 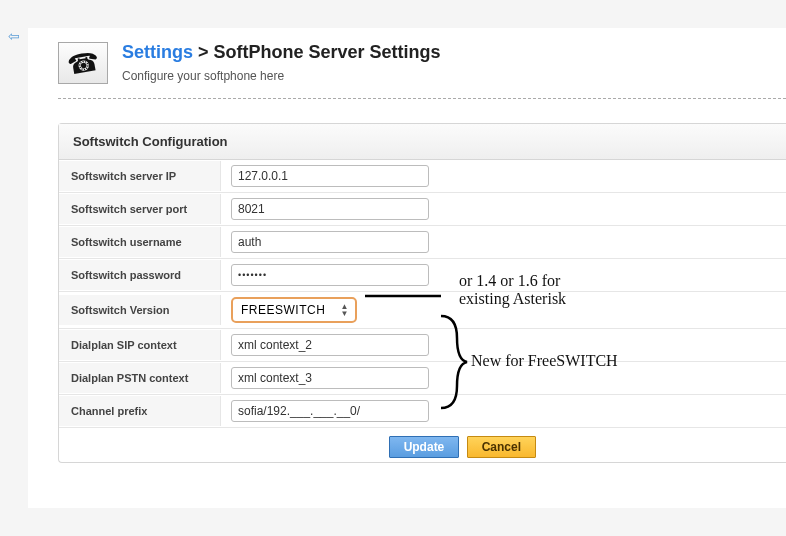 I want to click on input-password, so click(x=330, y=275).